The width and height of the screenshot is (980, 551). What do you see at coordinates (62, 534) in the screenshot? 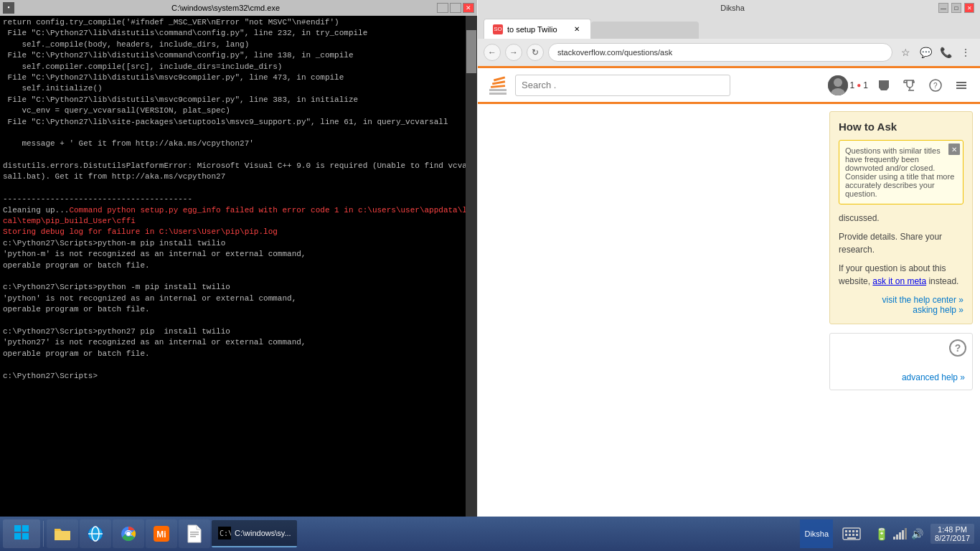
I see `taskbar-app-file-explorer` at bounding box center [62, 534].